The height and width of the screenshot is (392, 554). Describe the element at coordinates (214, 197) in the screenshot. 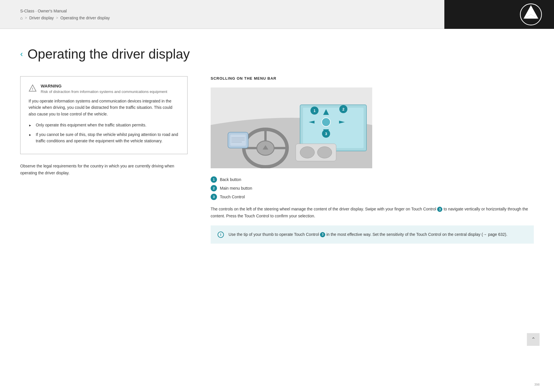

I see `legend-badge-3: 3` at that location.